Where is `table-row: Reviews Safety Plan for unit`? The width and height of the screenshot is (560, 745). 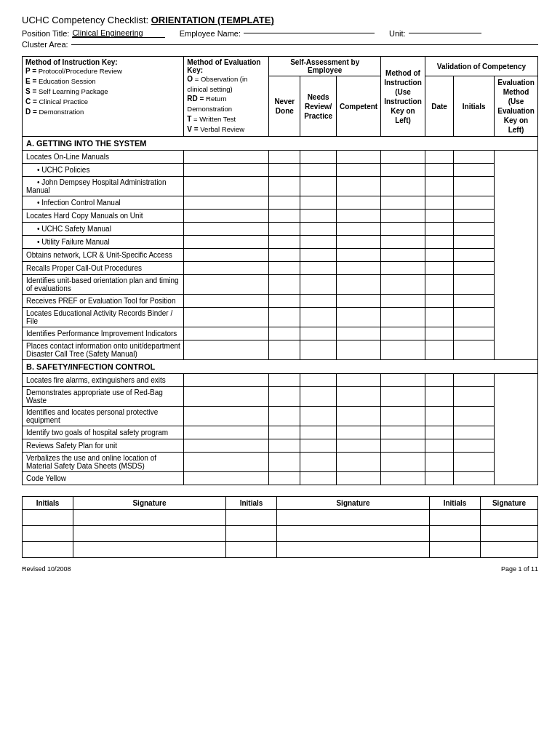 table-row: Reviews Safety Plan for unit is located at coordinates (281, 446).